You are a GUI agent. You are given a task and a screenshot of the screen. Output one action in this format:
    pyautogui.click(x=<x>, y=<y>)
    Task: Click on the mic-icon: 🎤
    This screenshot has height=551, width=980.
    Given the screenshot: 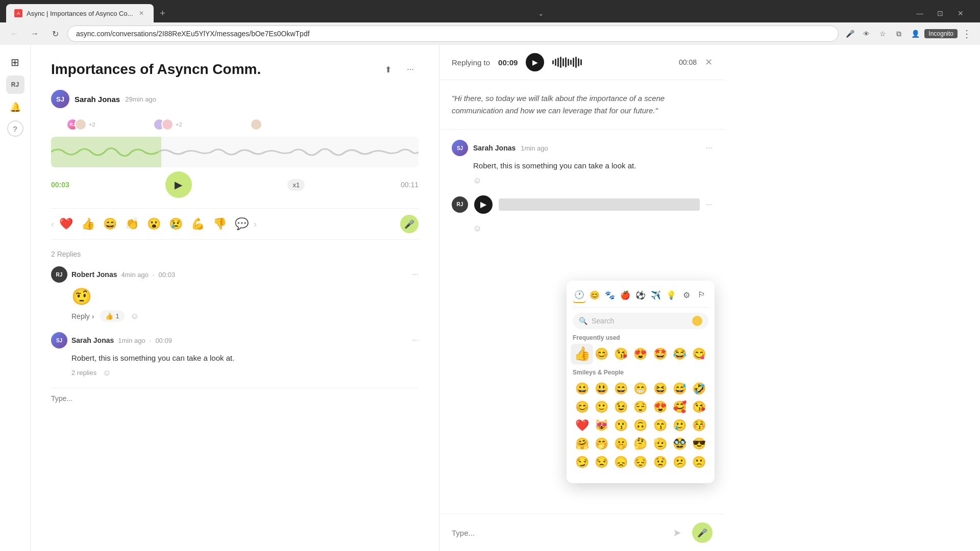 What is the action you would take?
    pyautogui.click(x=850, y=34)
    